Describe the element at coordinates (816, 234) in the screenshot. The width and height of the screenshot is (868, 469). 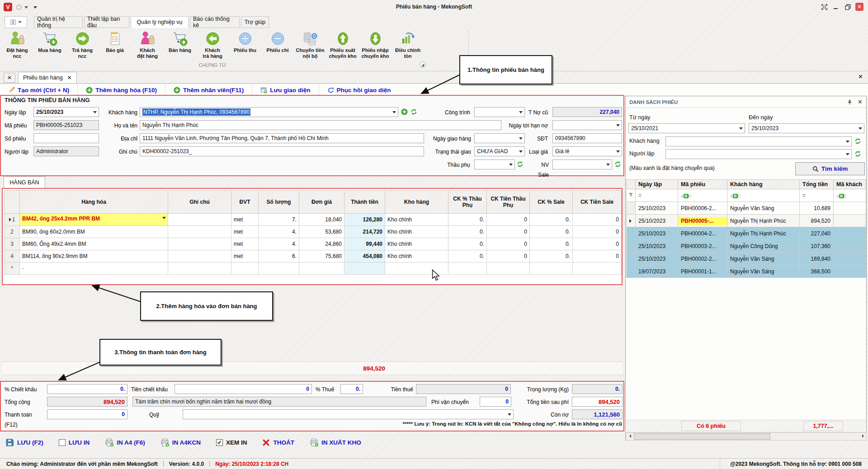
I see `cell: 227,040` at that location.